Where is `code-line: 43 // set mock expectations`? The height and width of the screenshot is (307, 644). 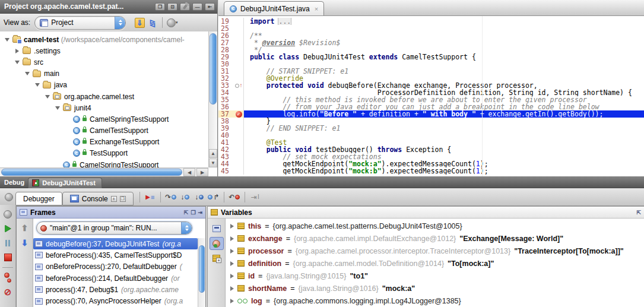
code-line: 43 // set mock expectations is located at coordinates (431, 157).